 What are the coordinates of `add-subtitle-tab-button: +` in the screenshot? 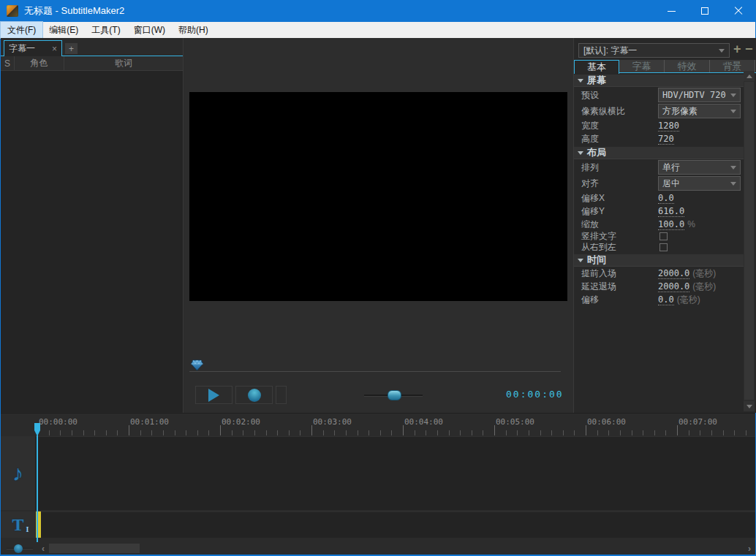 It's located at (72, 48).